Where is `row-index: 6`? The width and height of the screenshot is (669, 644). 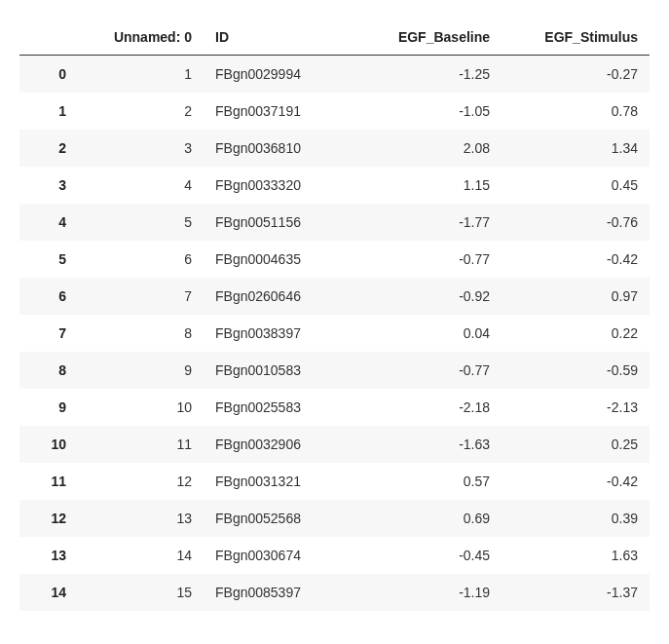 row-index: 6 is located at coordinates (49, 296).